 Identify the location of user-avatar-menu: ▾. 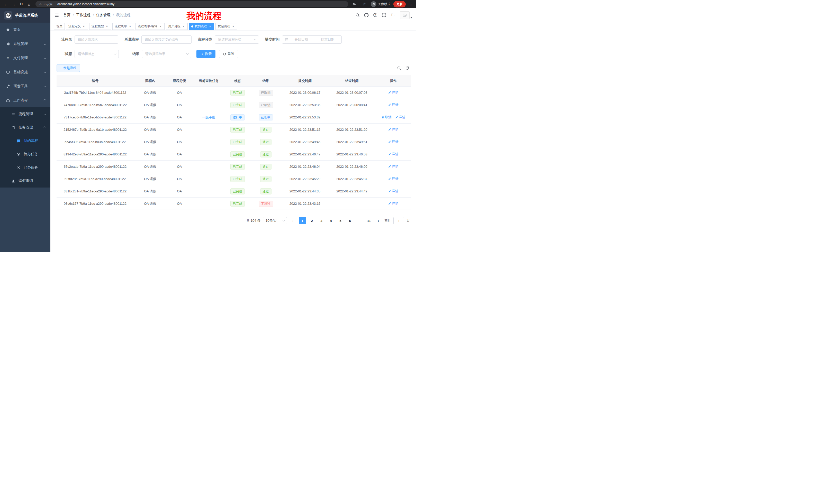
(406, 15).